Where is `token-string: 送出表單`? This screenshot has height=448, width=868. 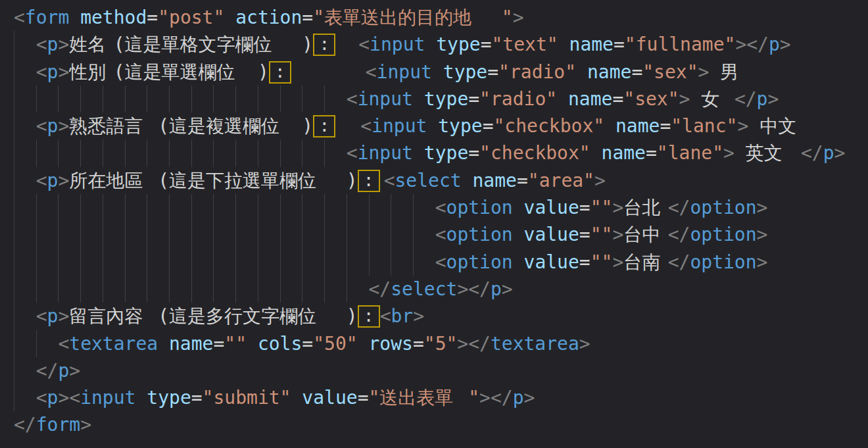
token-string: 送出表單 is located at coordinates (423, 397).